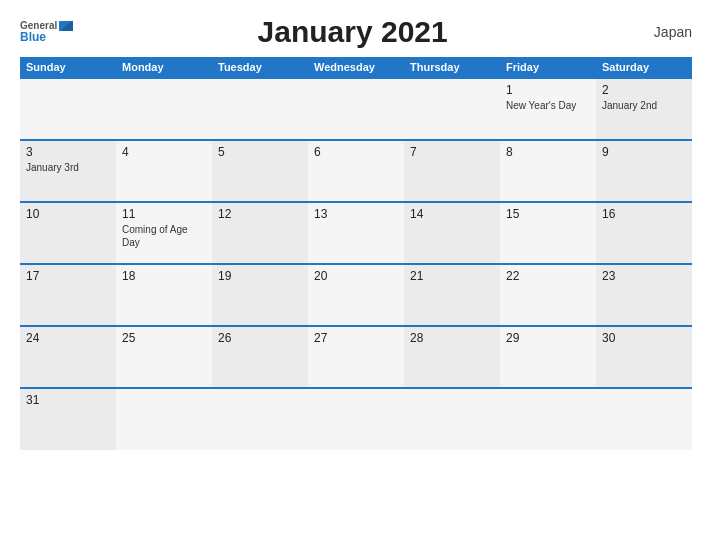  Describe the element at coordinates (68, 295) in the screenshot. I see `calendar-cell: 17` at that location.